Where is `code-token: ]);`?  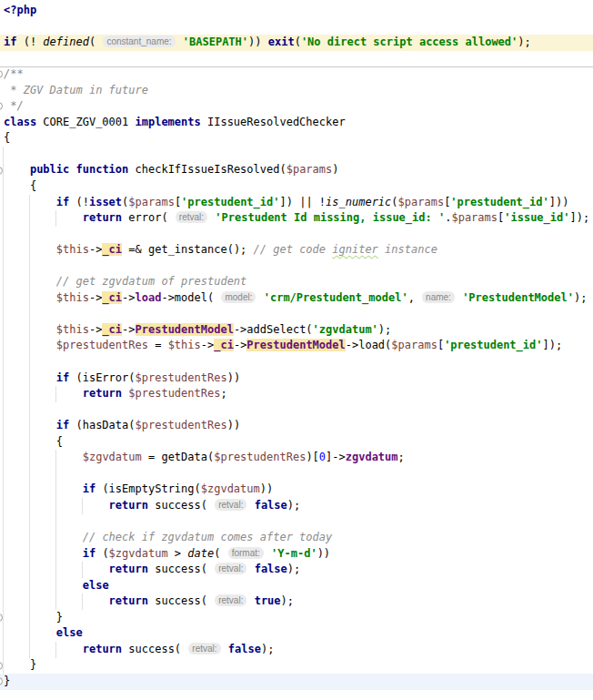
code-token: ]); is located at coordinates (580, 218).